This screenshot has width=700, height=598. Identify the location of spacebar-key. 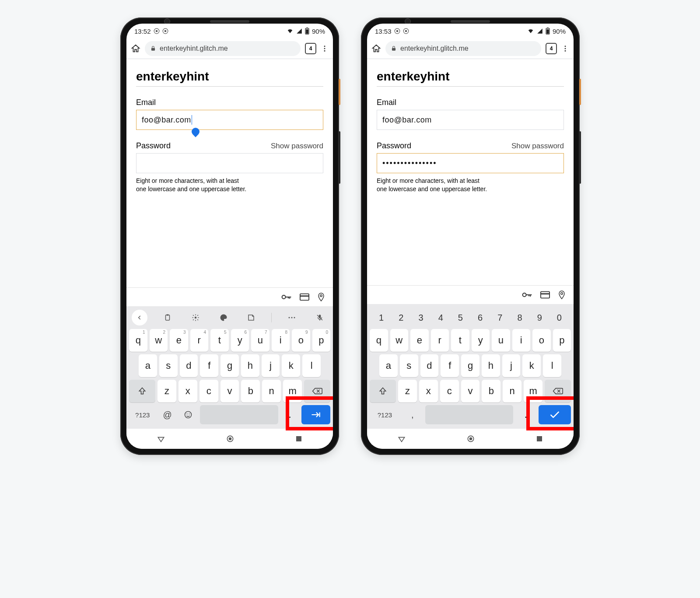
(239, 415).